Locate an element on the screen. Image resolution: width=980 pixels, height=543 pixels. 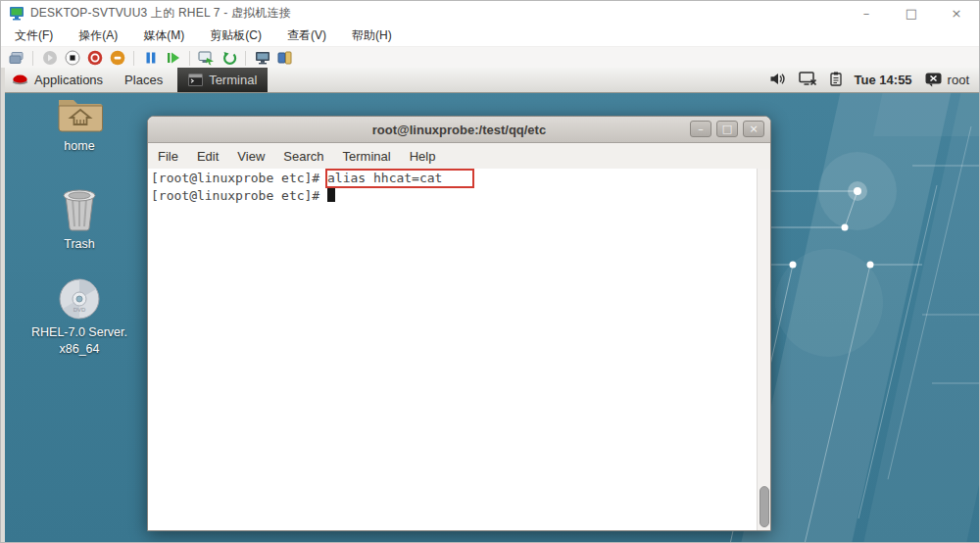
shut-down-icon is located at coordinates (95, 58).